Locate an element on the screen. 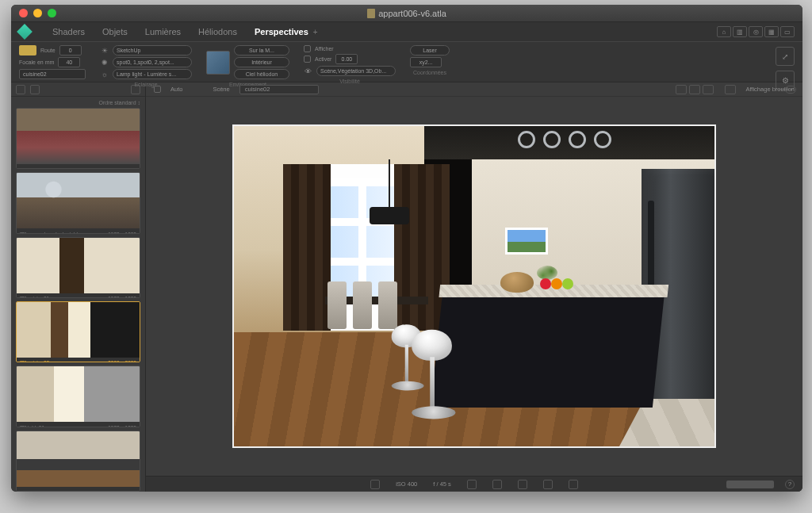 Image resolution: width=812 pixels, height=513 pixels. expand-icon: ⤢ is located at coordinates (785, 56).